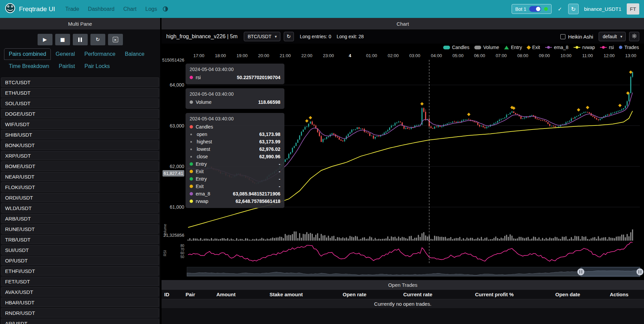  Describe the element at coordinates (151, 9) in the screenshot. I see `nav-link-logs: Logs` at that location.